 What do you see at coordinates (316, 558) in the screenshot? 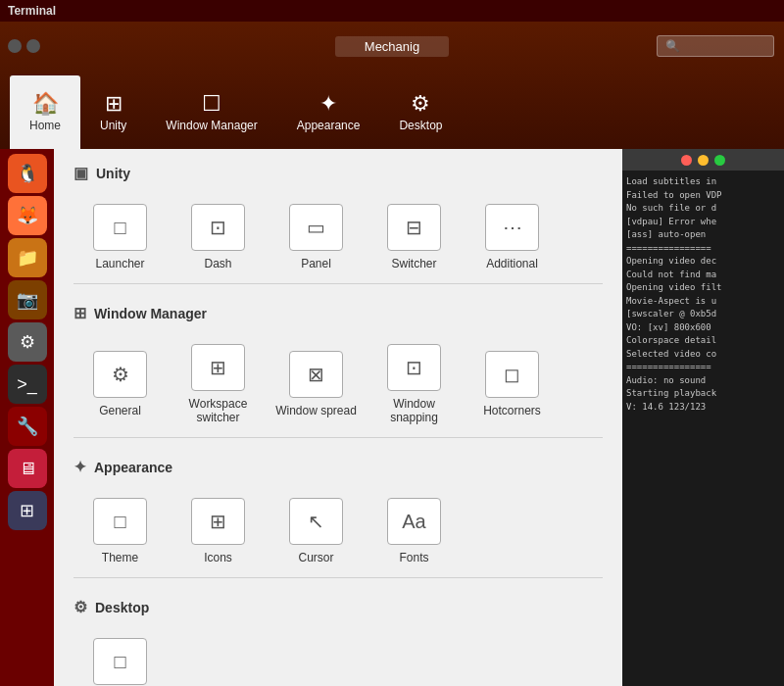
I see `item-label-cursor: Cursor` at bounding box center [316, 558].